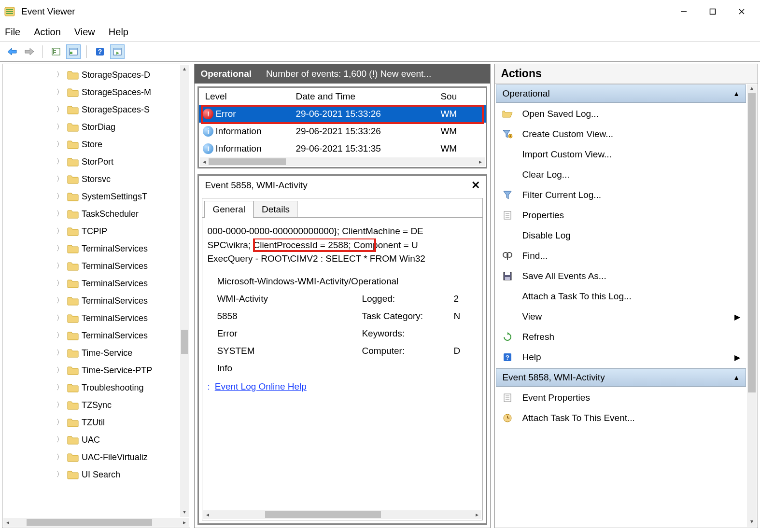 The height and width of the screenshot is (532, 760). Describe the element at coordinates (621, 378) in the screenshot. I see `actions-section-event: Event 5858, WMI-Activity▲` at that location.